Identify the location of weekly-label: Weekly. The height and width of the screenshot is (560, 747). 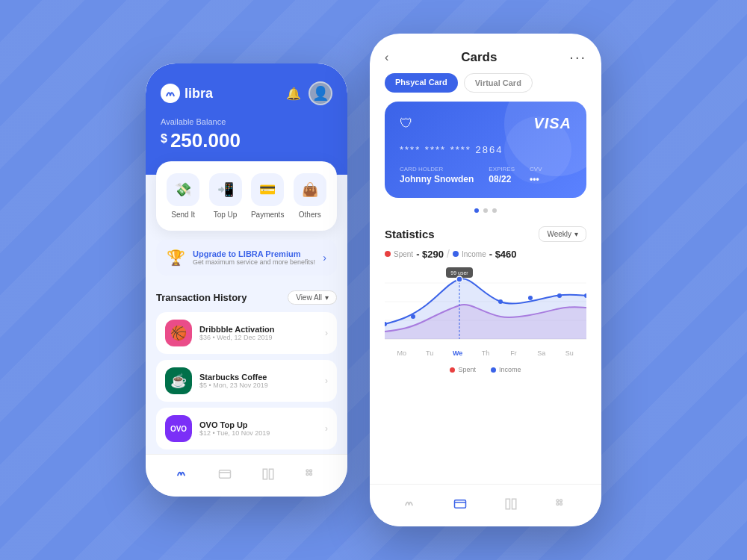
(559, 234).